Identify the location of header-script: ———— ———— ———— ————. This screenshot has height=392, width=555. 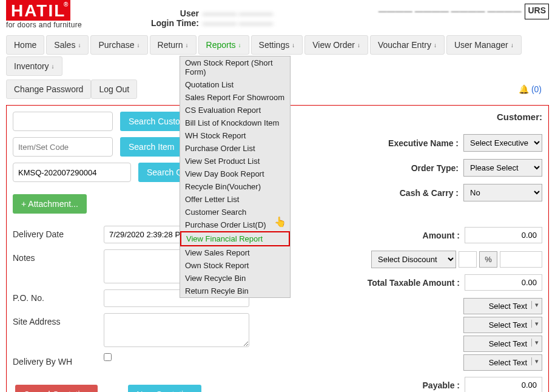
(450, 11).